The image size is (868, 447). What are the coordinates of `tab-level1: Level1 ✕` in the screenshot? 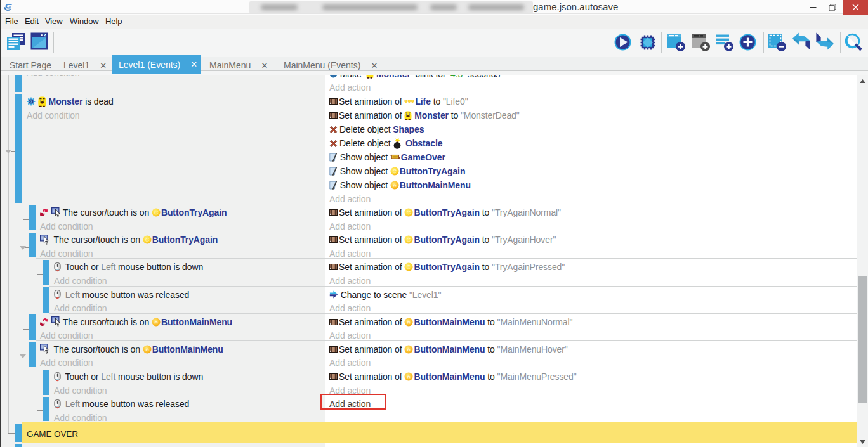 It's located at (85, 65).